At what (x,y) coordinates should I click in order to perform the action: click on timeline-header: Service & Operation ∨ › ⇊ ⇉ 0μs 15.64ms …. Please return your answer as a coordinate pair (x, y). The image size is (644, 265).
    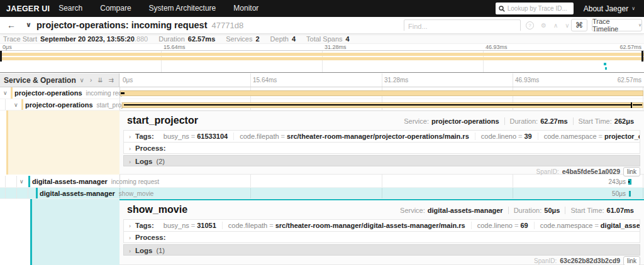
    Looking at the image, I should click on (322, 80).